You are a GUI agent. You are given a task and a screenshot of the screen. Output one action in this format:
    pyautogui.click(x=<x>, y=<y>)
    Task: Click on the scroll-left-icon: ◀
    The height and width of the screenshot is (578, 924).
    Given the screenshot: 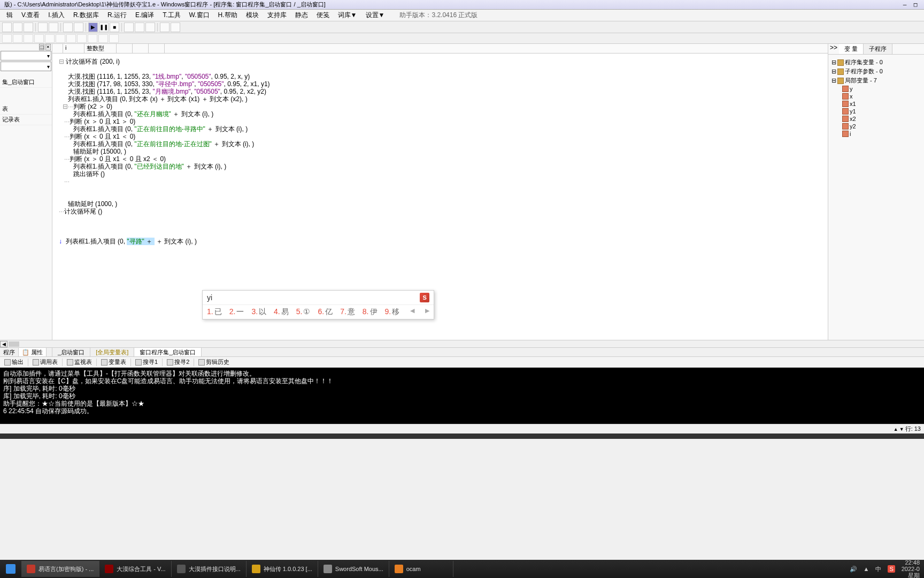 What is the action you would take?
    pyautogui.click(x=4, y=344)
    